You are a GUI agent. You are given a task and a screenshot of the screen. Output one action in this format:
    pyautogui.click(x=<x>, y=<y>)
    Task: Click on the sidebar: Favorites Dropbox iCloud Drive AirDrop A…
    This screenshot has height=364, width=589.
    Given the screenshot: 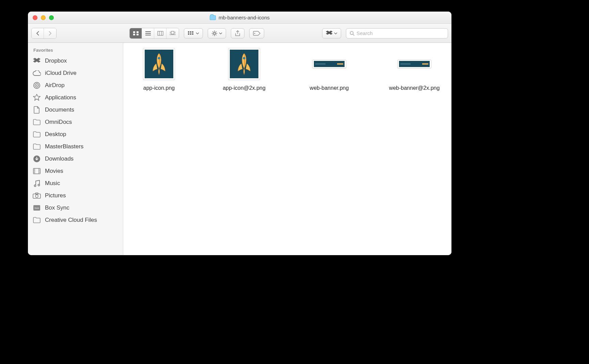 What is the action you would take?
    pyautogui.click(x=76, y=149)
    